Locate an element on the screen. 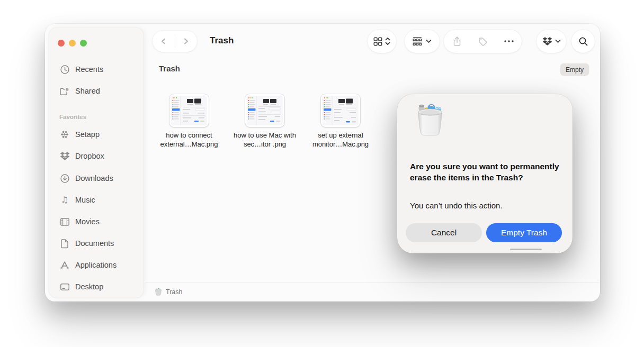 This screenshot has height=347, width=644. view-switcher-button is located at coordinates (382, 41).